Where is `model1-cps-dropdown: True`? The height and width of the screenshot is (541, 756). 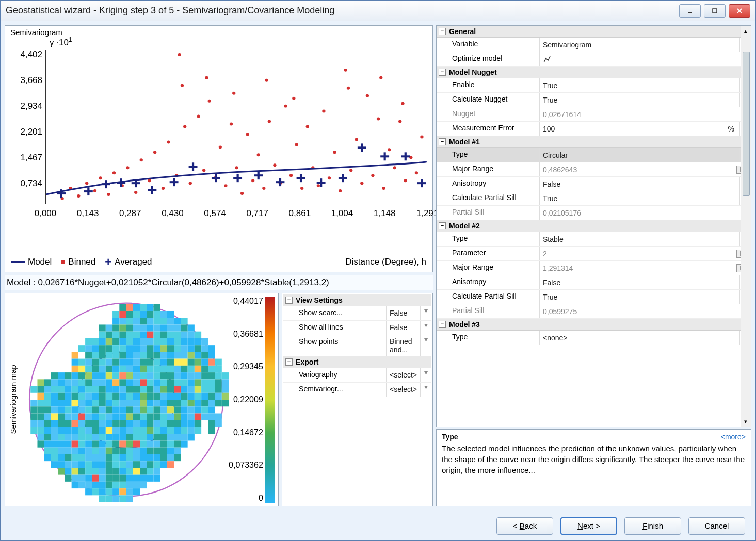
model1-cps-dropdown: True is located at coordinates (640, 198).